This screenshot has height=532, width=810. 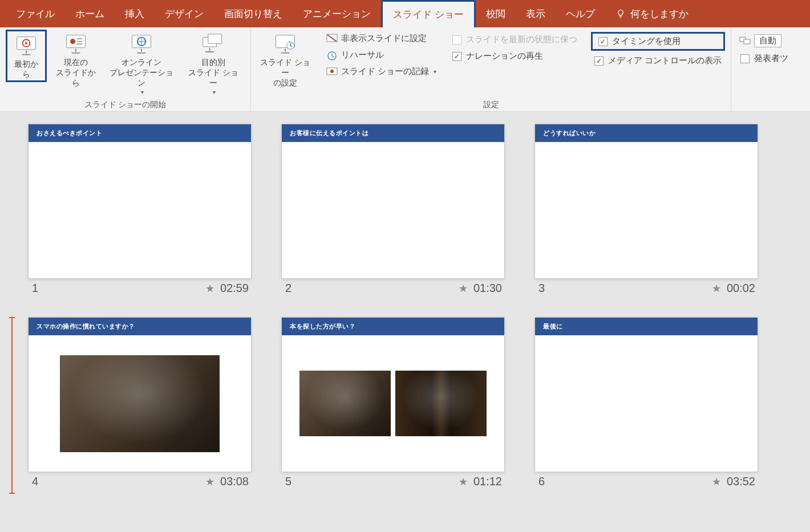 What do you see at coordinates (125, 70) in the screenshot?
I see `group-start-slideshow: 最初から 現在の スライドから オンライン プレゼンテーション▾ 目的別 スライ…` at bounding box center [125, 70].